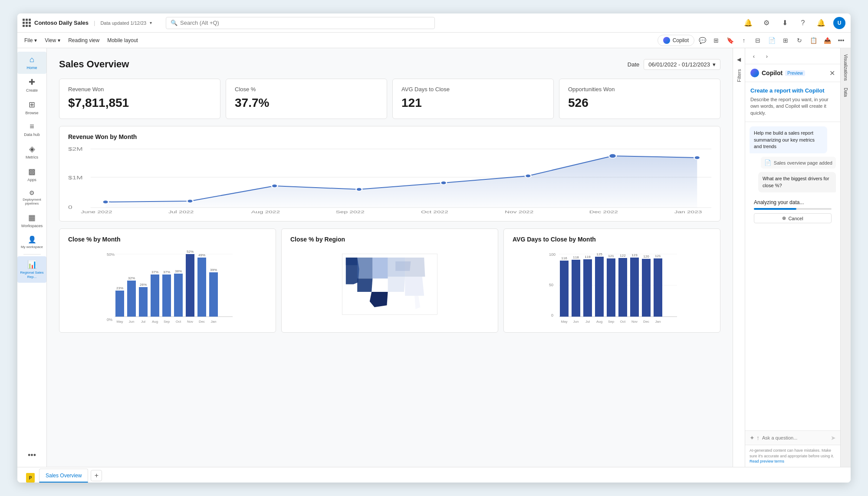 This screenshot has width=868, height=496. I want to click on more-options-icon: •••, so click(841, 40).